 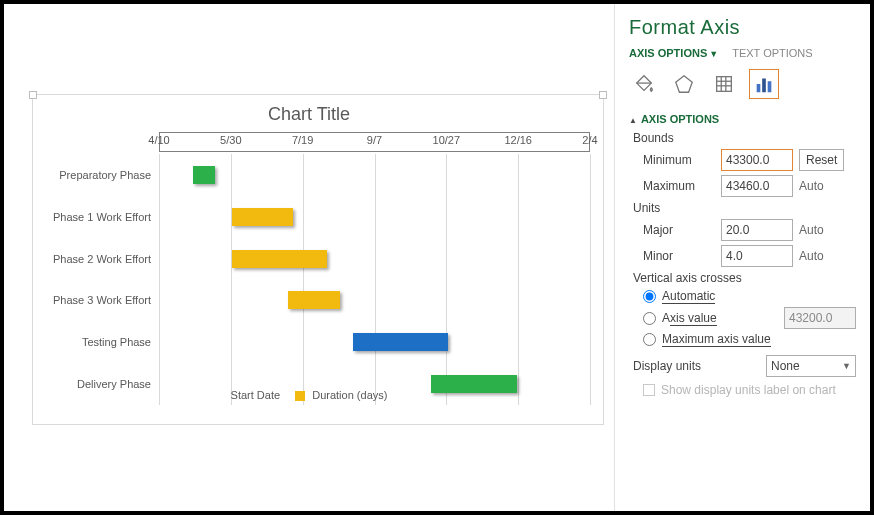 What do you see at coordinates (94, 175) in the screenshot?
I see `category-label: Preparatory Phase` at bounding box center [94, 175].